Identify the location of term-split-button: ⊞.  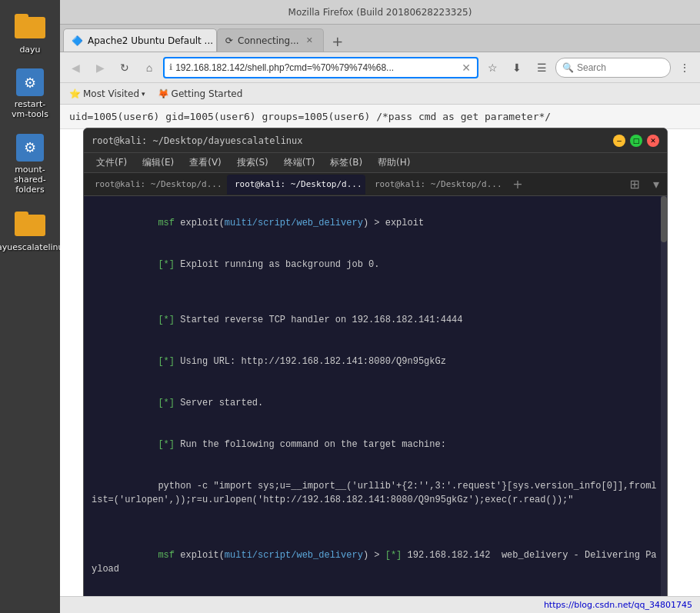
(635, 185).